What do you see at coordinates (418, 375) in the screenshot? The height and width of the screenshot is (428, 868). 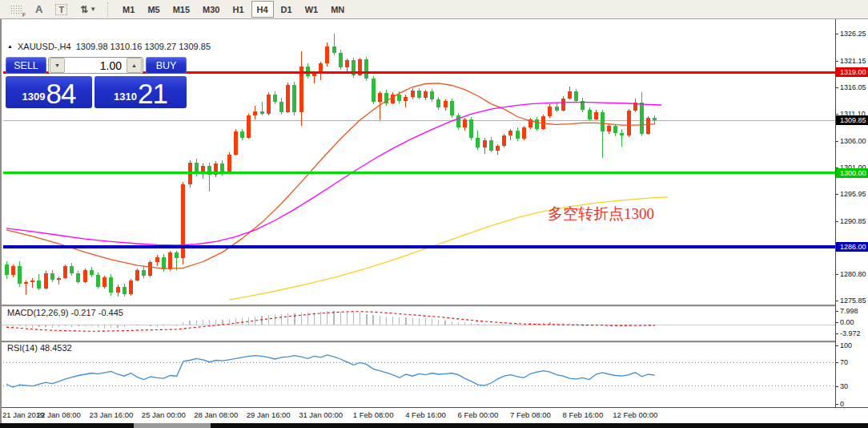 I see `rsi-panel: RSI(14) 48.4532` at bounding box center [418, 375].